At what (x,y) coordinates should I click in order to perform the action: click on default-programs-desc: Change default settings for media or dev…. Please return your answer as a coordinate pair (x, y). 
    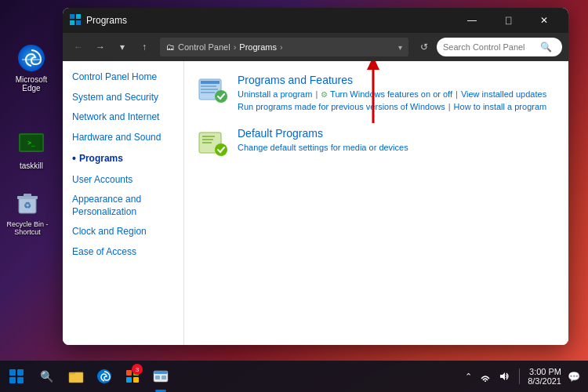
    Looking at the image, I should click on (397, 147).